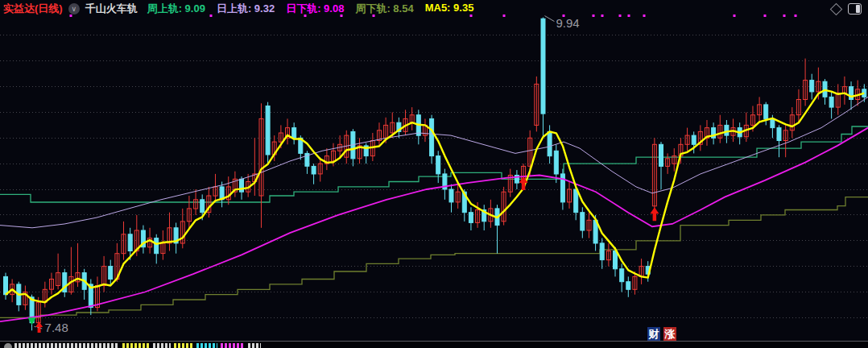 The height and width of the screenshot is (348, 868). I want to click on buy-arrow-marker, so click(654, 214).